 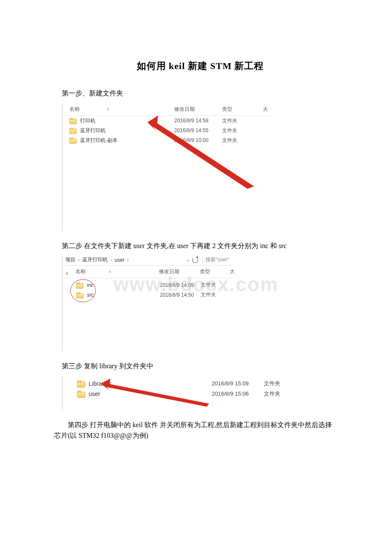 What do you see at coordinates (119, 260) in the screenshot?
I see `breadcrumb-item: user` at bounding box center [119, 260].